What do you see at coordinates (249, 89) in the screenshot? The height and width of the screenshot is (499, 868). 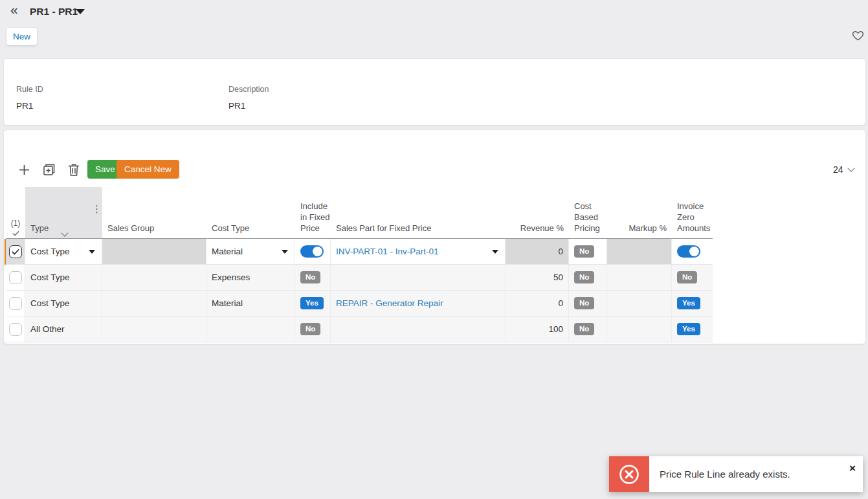 I see `description-label: Description` at bounding box center [249, 89].